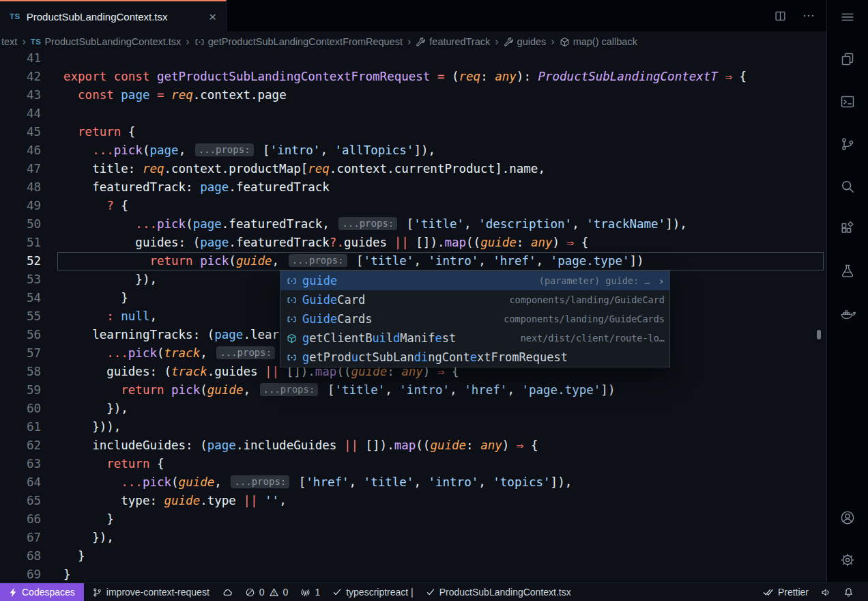 Image resolution: width=868 pixels, height=601 pixels. Describe the element at coordinates (848, 17) in the screenshot. I see `activity-menu-button` at that location.